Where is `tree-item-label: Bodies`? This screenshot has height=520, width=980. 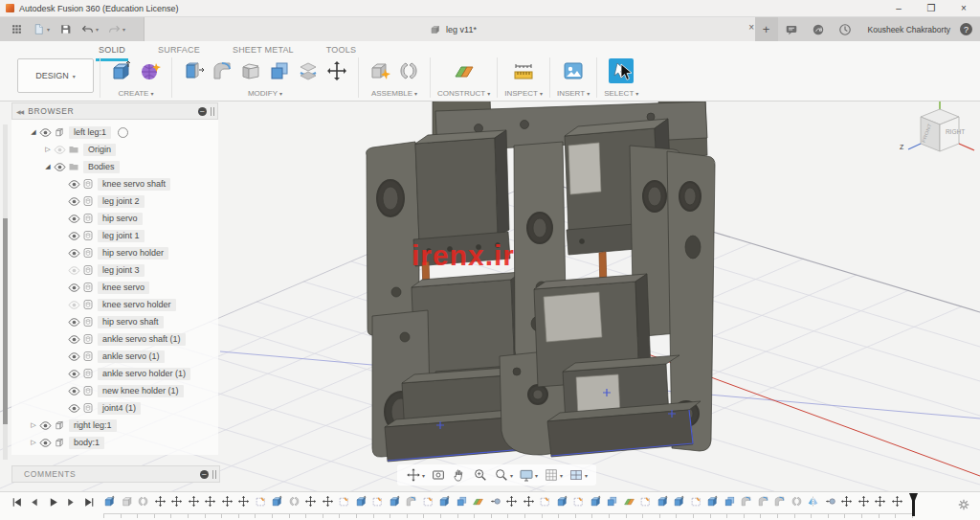
tree-item-label: Bodies is located at coordinates (101, 167).